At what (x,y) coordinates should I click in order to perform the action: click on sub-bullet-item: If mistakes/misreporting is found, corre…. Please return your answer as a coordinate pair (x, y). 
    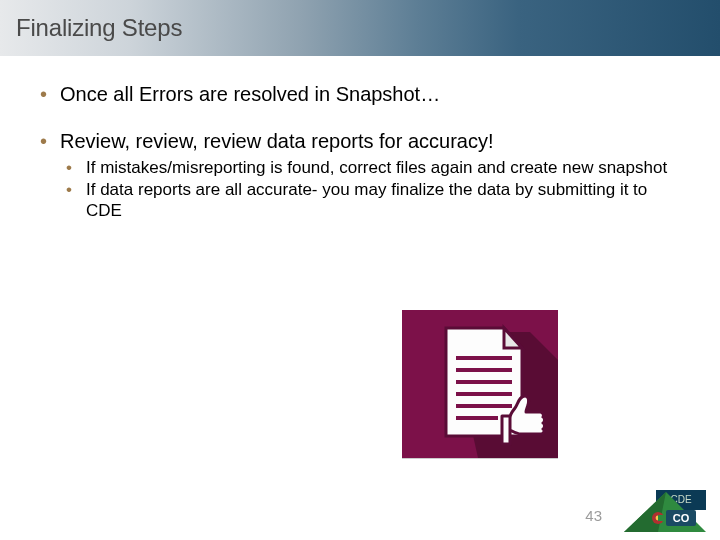
    Looking at the image, I should click on (373, 168).